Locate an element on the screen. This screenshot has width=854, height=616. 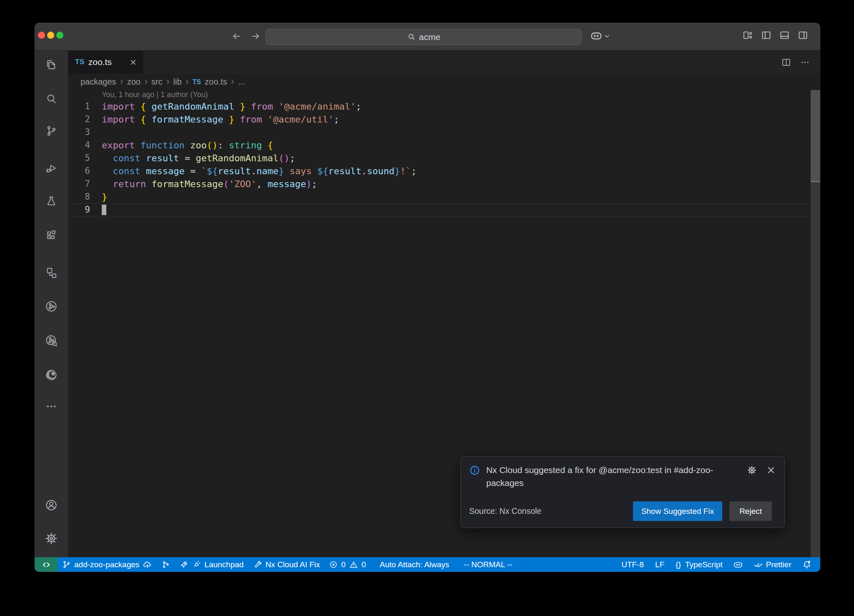
settings-gear-icon is located at coordinates (51, 538).